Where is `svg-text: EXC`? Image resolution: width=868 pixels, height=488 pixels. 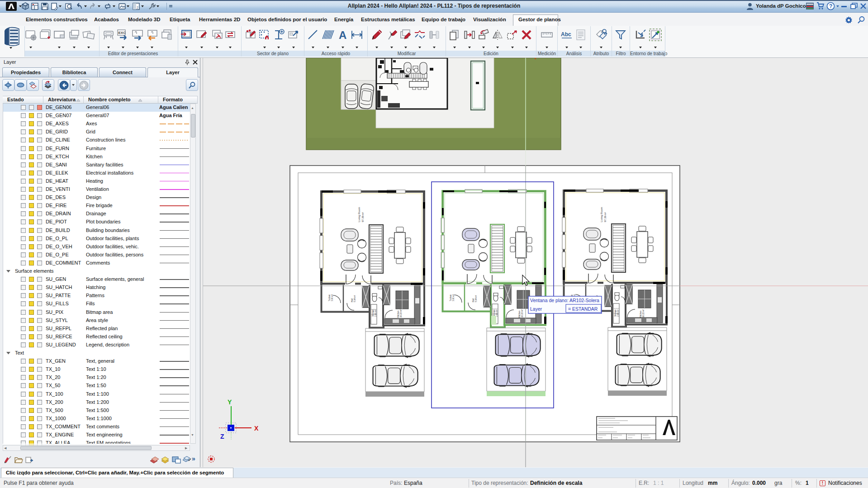 svg-text: EXC is located at coordinates (122, 33).